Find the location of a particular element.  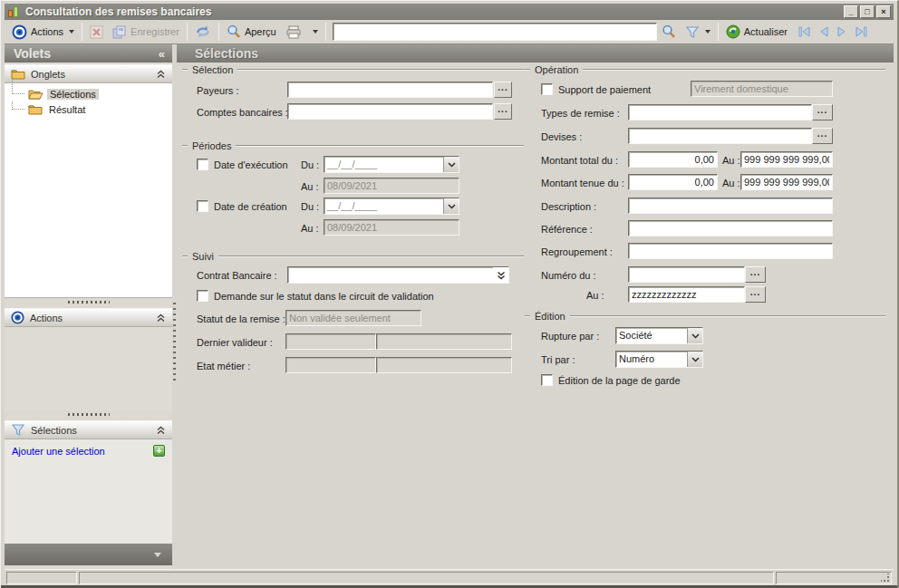

preview-button: Aperçu is located at coordinates (252, 32).